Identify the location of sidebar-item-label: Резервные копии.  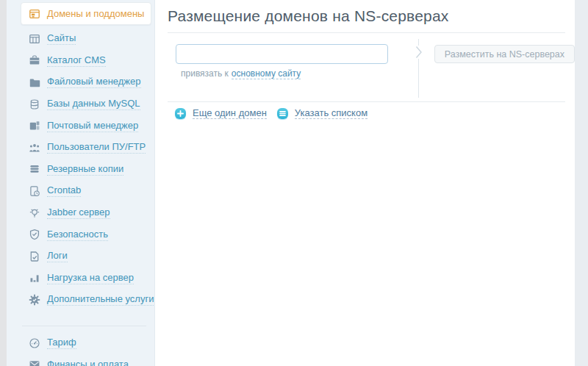
(85, 169).